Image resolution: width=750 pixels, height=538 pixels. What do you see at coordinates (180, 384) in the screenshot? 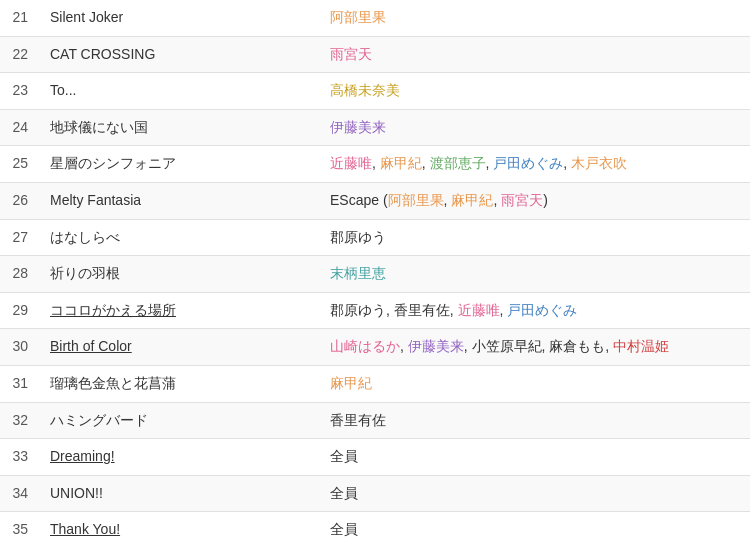
I see `song-title: 瑠璃色金魚と花菖蒲` at bounding box center [180, 384].